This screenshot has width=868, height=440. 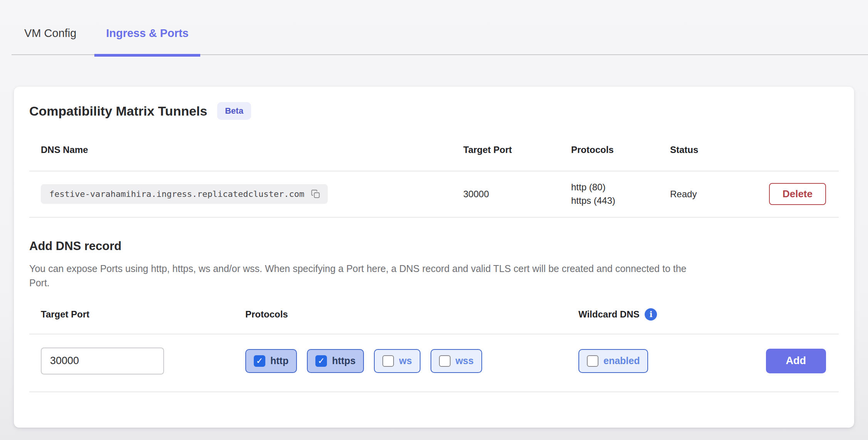 I want to click on header-protocols: Protocols, so click(x=621, y=150).